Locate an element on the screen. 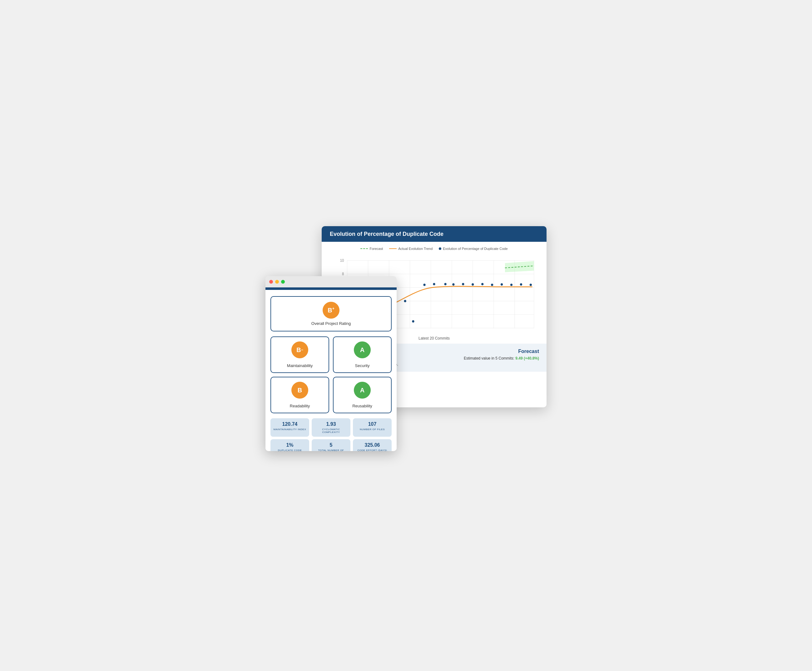 This screenshot has width=812, height=671. code-effort-value: 325.06 is located at coordinates (373, 445).